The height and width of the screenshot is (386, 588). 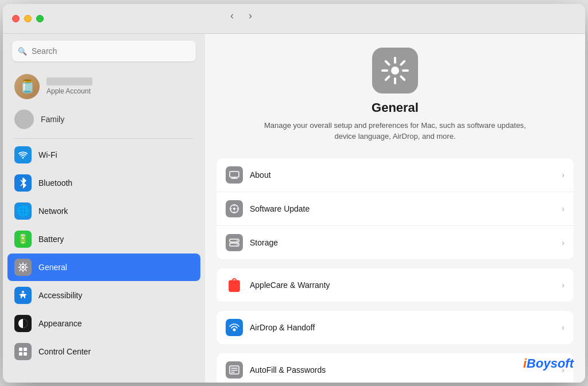 I want to click on watermark: iBoysoft, so click(x=548, y=364).